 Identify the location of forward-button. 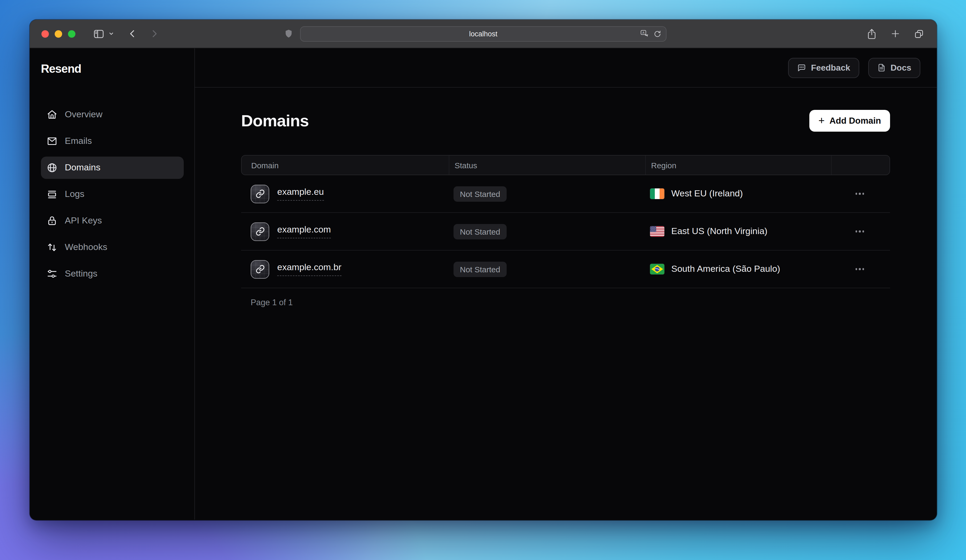
(154, 34).